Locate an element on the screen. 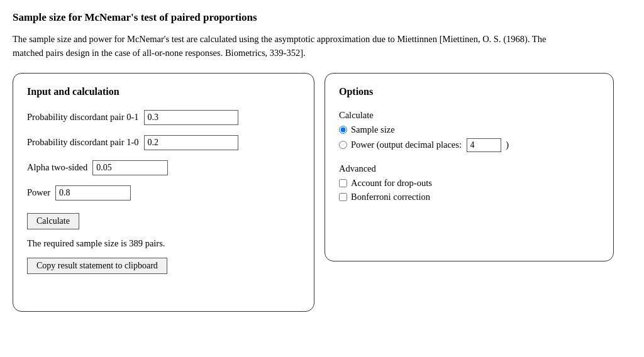  calculate-section-label: Calculate is located at coordinates (469, 116).